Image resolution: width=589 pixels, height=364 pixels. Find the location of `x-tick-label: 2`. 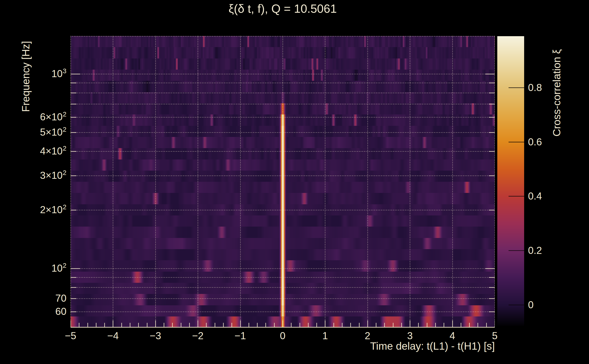

x-tick-label: 2 is located at coordinates (367, 336).